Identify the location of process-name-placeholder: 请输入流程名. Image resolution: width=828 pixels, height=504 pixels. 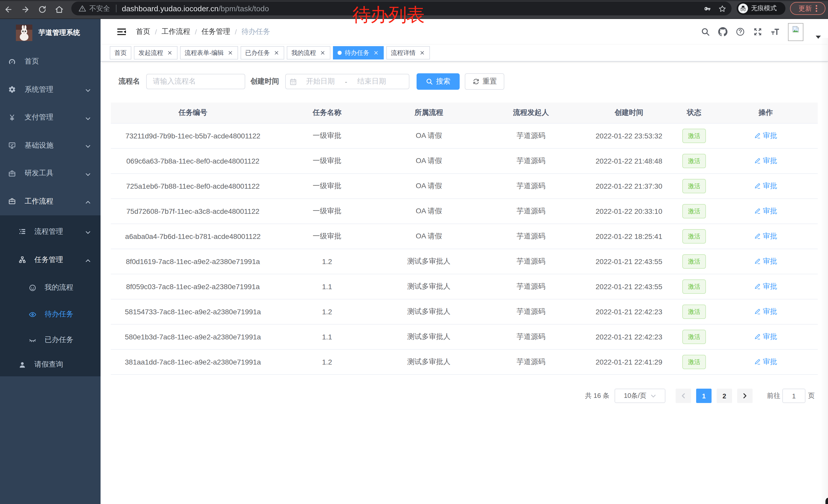
(174, 82).